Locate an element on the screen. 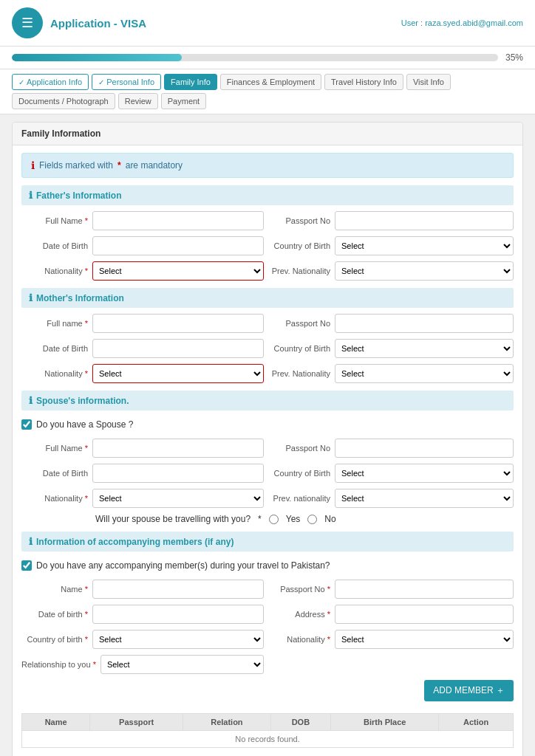 The height and width of the screenshot is (756, 535). tab-travel-history: Travel History Info is located at coordinates (364, 82).